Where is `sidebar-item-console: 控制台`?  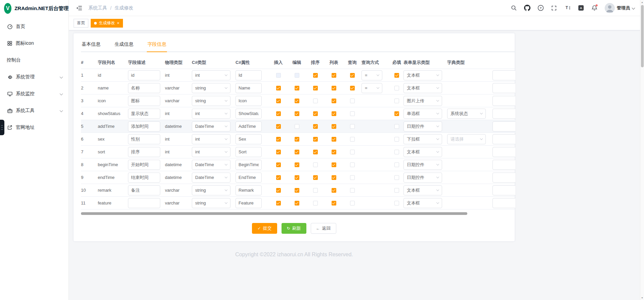
sidebar-item-console: 控制台 is located at coordinates (34, 60).